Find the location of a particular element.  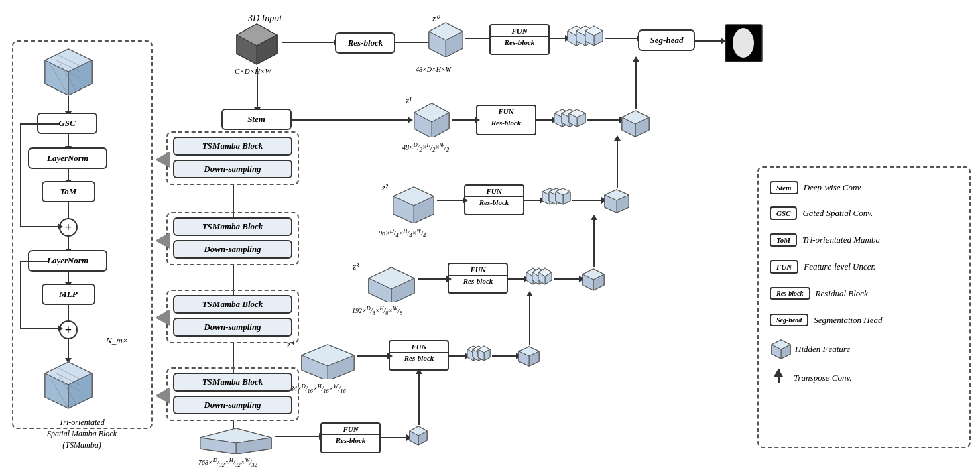

arrow-tom-to-plus1 is located at coordinates (68, 211).